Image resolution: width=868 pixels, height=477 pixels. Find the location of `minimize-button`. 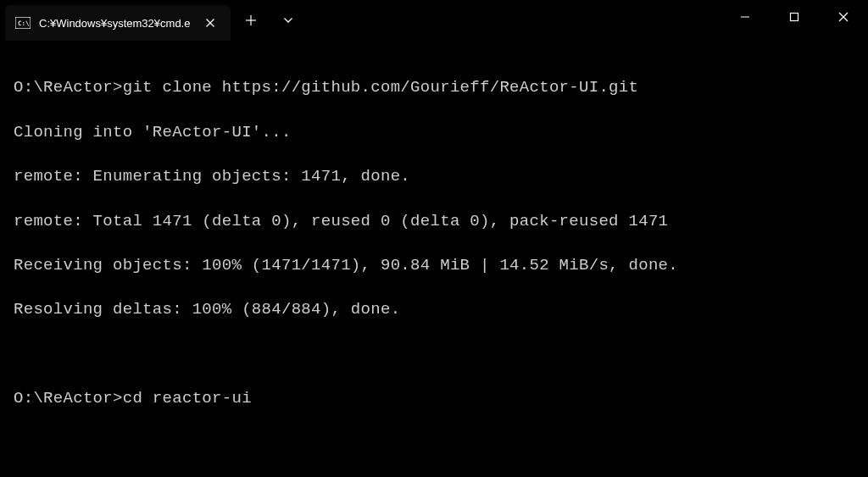

minimize-button is located at coordinates (745, 17).